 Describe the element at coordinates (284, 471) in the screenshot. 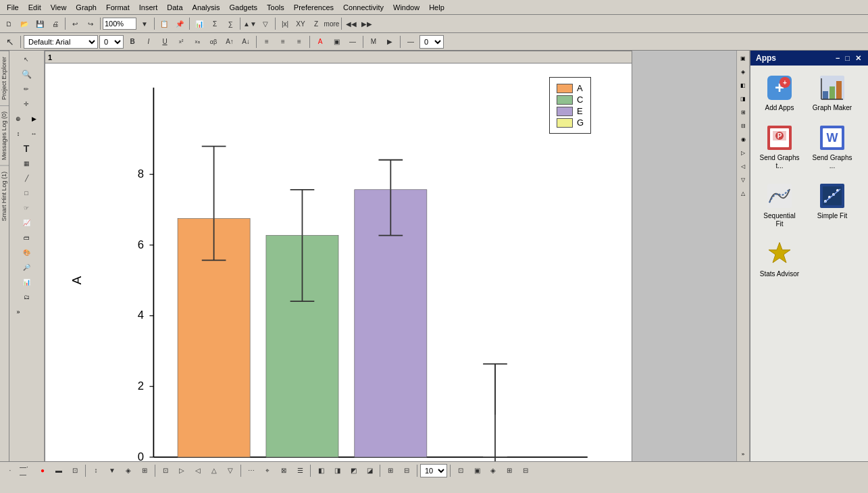

I see `bt-17: ⊠` at that location.